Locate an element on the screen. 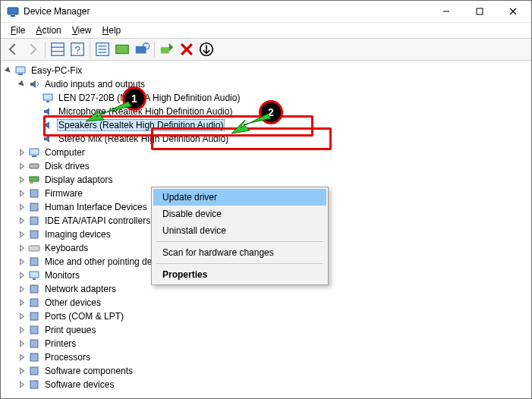  tree-root: Easy-PC-Fix is located at coordinates (267, 71).